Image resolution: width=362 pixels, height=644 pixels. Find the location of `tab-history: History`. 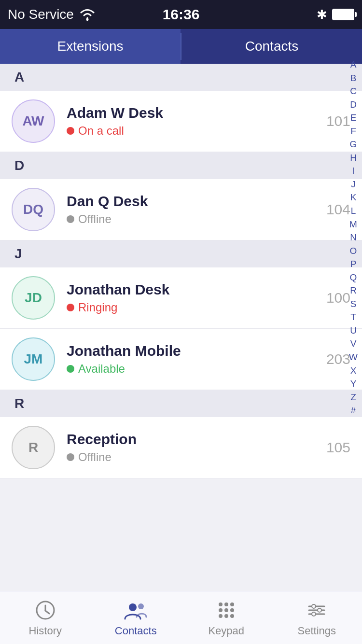

tab-history: History is located at coordinates (45, 618).